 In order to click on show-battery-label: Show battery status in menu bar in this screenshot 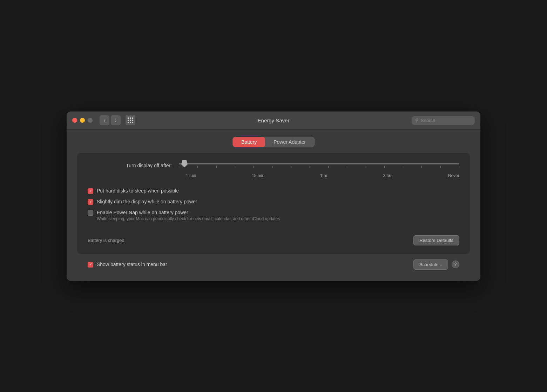, I will do `click(132, 264)`.